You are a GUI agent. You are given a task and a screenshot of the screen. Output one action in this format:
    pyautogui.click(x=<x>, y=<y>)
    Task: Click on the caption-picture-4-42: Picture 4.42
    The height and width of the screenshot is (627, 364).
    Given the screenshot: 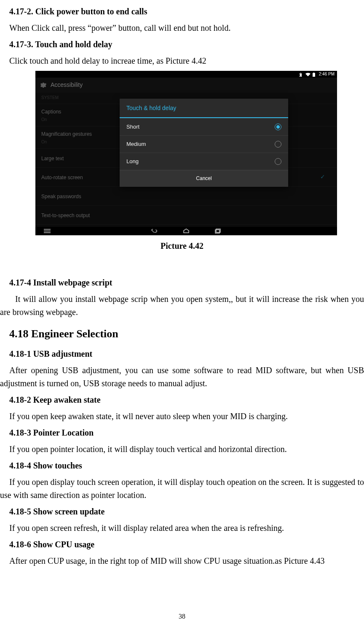 What is the action you would take?
    pyautogui.click(x=182, y=246)
    